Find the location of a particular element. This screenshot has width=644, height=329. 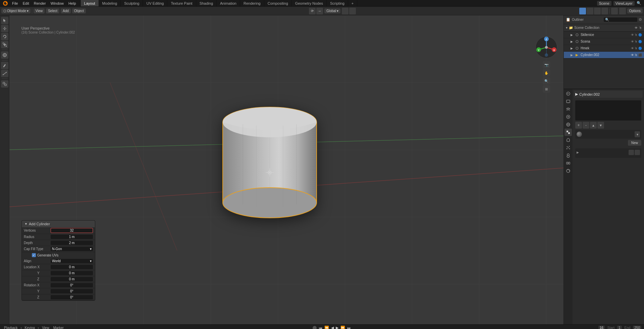

tab-add: + is located at coordinates (353, 3).